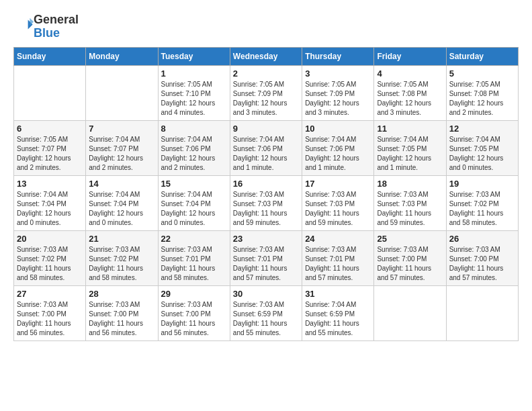 The image size is (532, 411). Describe the element at coordinates (122, 154) in the screenshot. I see `day-info: Sunrise: 7:04 AM Sunset: 7:07 PM Dayligh…` at that location.